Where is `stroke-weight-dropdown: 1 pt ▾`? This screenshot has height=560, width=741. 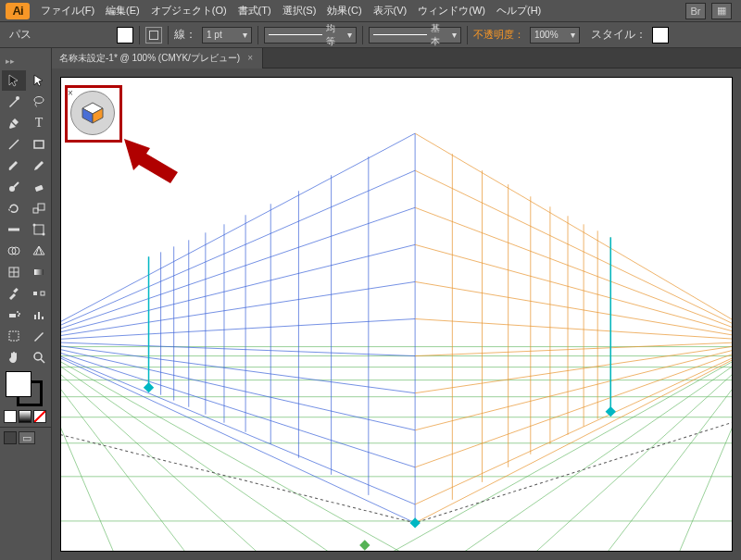 stroke-weight-dropdown: 1 pt ▾ is located at coordinates (227, 35).